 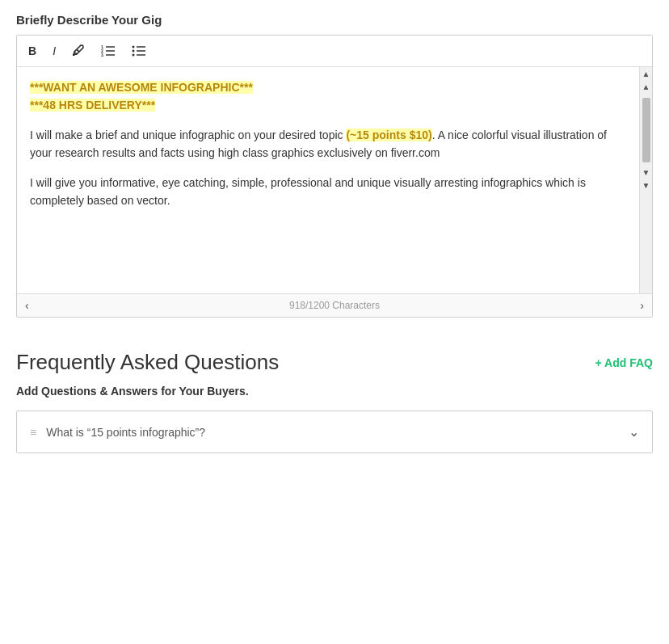 What do you see at coordinates (646, 186) in the screenshot?
I see `scroll-down-arrow2: ▼` at bounding box center [646, 186].